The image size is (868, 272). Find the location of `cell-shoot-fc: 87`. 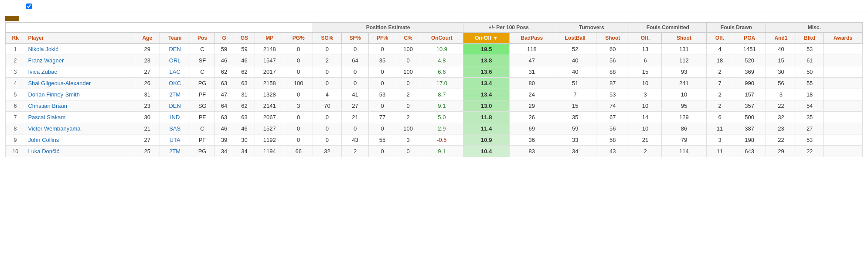

cell-shoot-fc: 87 is located at coordinates (613, 83).